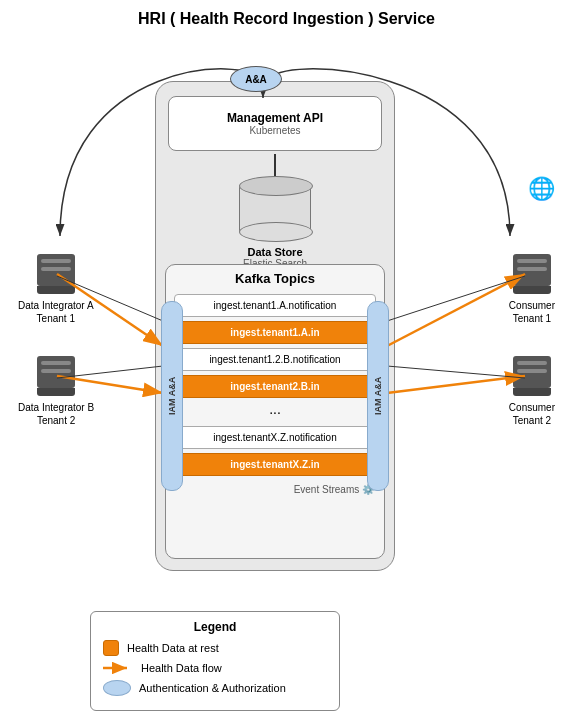 The height and width of the screenshot is (721, 573). Describe the element at coordinates (532, 414) in the screenshot. I see `consumer-2-label: ConsumerTenant 2` at that location.